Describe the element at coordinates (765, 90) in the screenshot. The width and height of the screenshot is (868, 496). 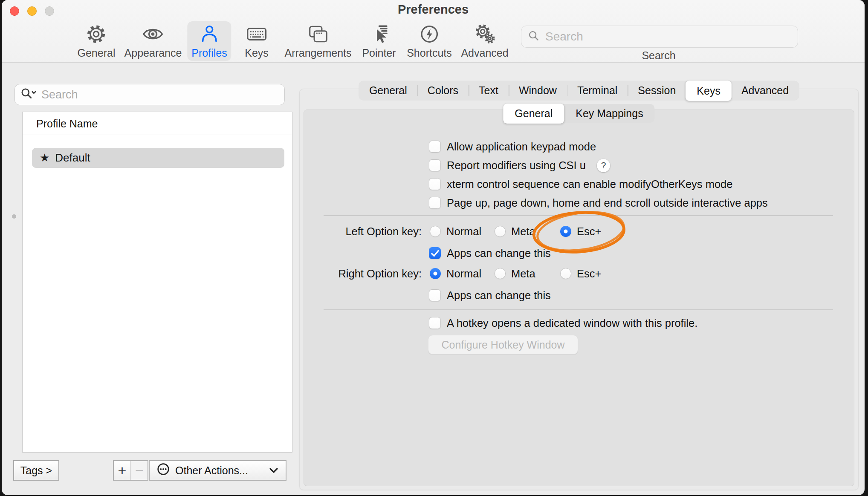
I see `tab-advanced: Advanced` at that location.